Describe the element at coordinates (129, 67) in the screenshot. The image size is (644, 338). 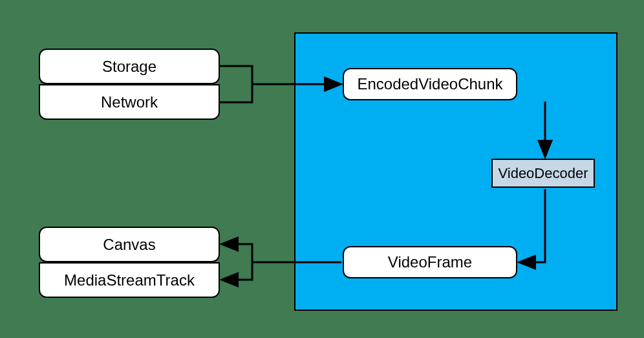
I see `node-storage-label: Storage` at that location.